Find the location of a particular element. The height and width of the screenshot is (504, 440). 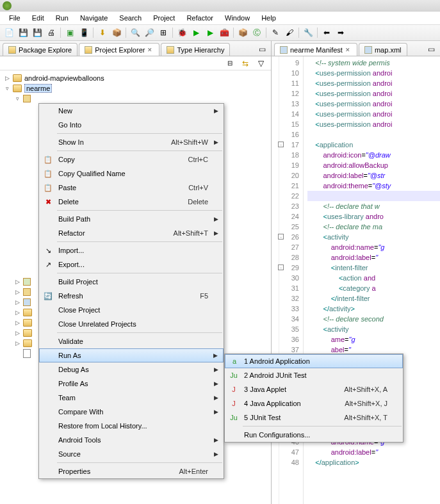

menu-item-close-project: Close Project is located at coordinates (131, 310).